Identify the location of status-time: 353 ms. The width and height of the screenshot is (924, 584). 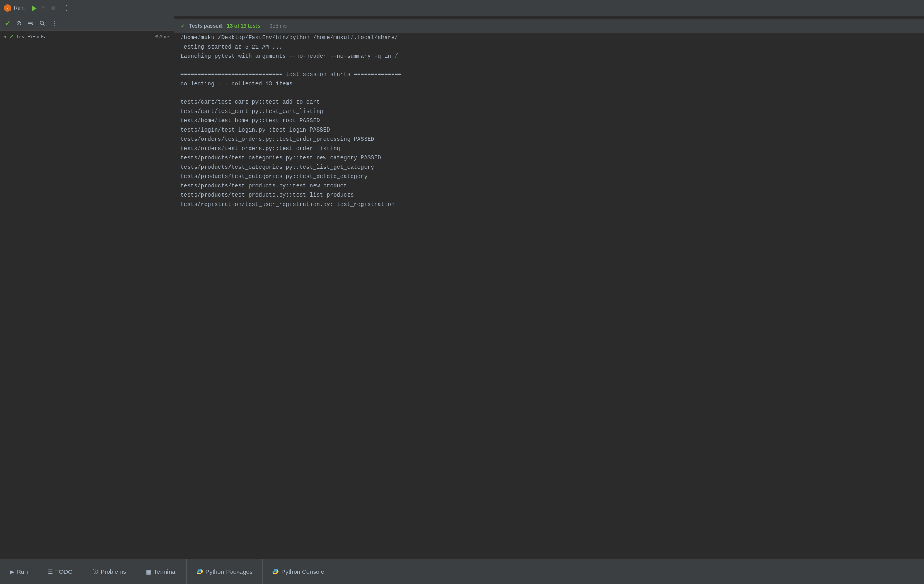
(278, 26).